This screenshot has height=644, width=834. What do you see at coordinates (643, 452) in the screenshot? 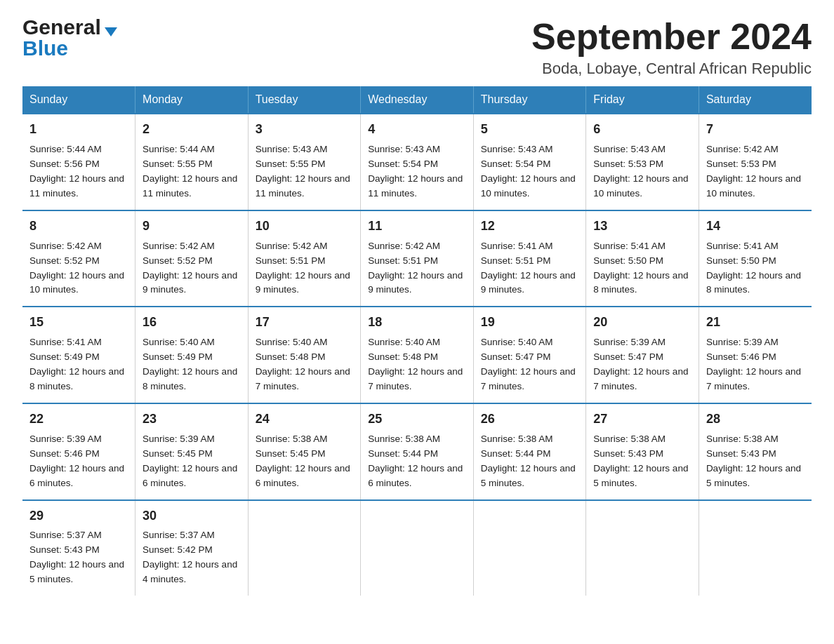
I see `calendar-cell: 27Sunrise: 5:38 AMSunset: 5:43 PMDayligh…` at bounding box center [643, 452].